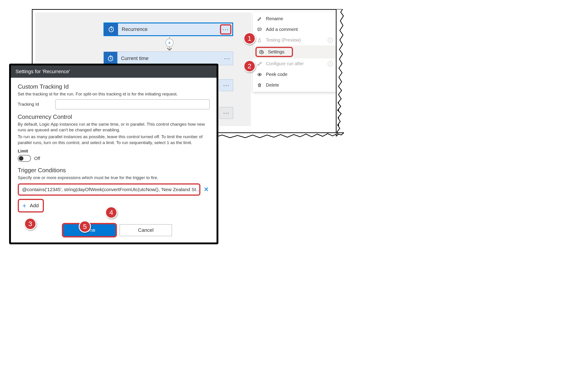  Describe the element at coordinates (250, 38) in the screenshot. I see `callout-1: 1` at that location.